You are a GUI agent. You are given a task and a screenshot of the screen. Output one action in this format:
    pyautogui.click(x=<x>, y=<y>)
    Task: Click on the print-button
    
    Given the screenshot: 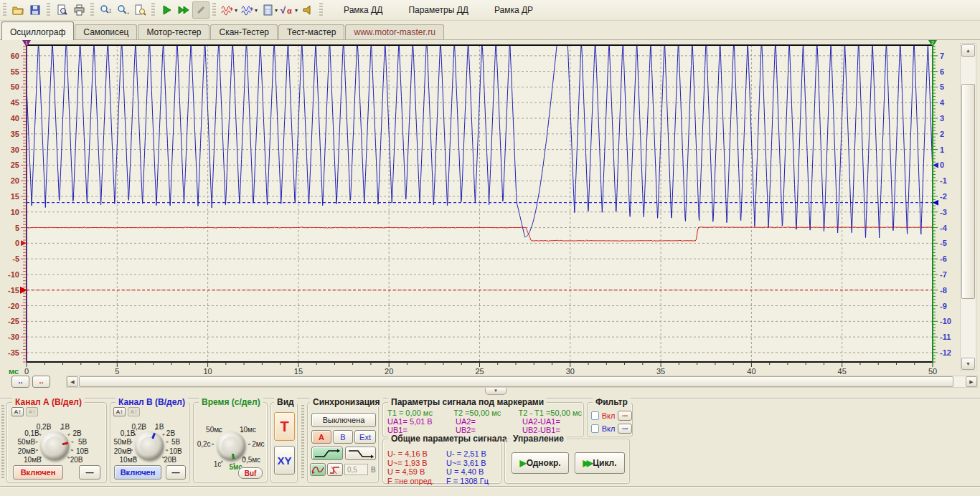 What is the action you would take?
    pyautogui.click(x=79, y=10)
    